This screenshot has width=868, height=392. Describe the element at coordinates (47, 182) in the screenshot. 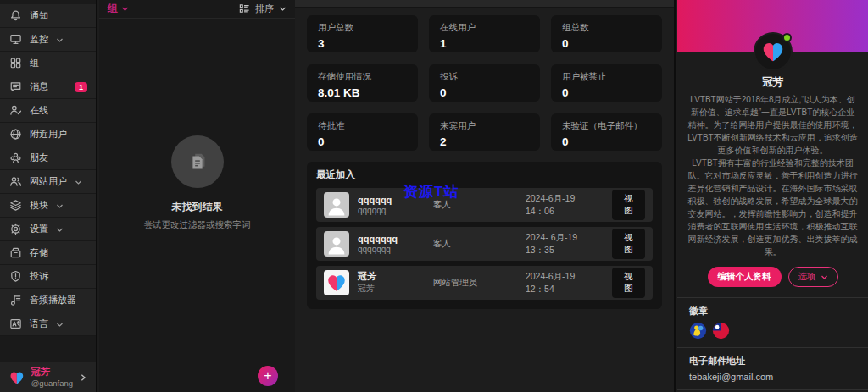

I see `sidebar-item-site-users: 网站用户` at that location.